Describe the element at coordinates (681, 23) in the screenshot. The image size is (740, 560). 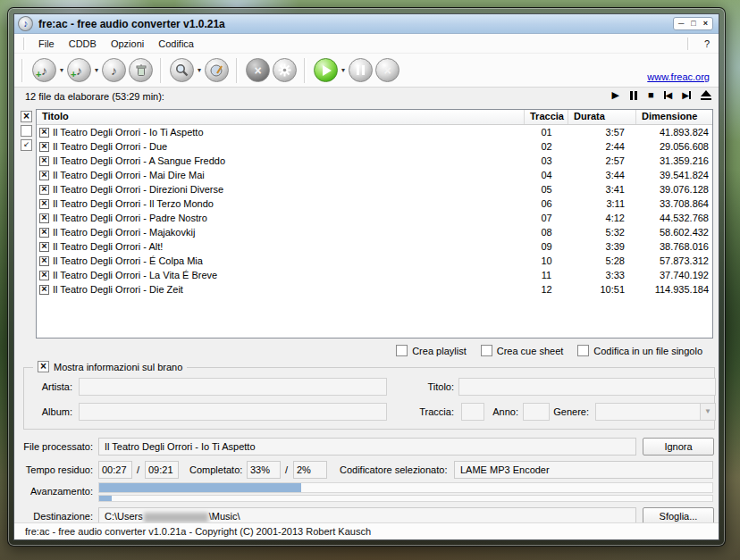
I see `minimize-icon: ─` at that location.